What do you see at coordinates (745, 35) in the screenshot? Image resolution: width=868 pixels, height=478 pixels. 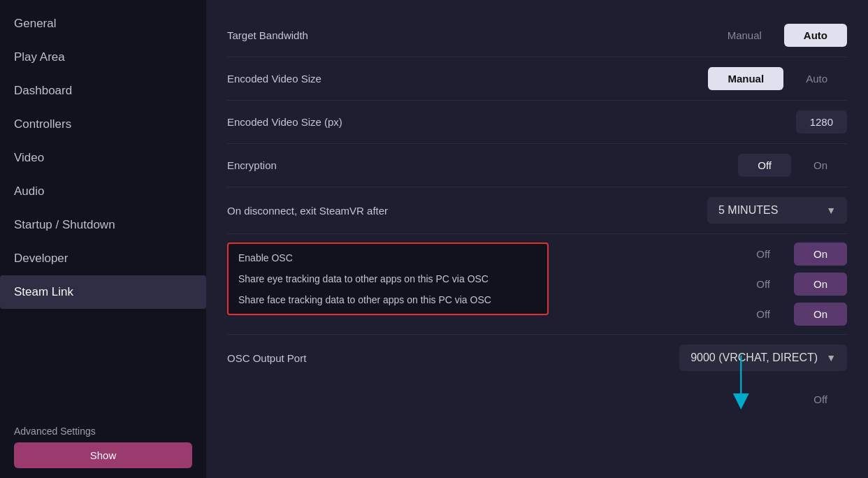 I see `target-bandwidth-manual-btn: Manual` at bounding box center [745, 35].